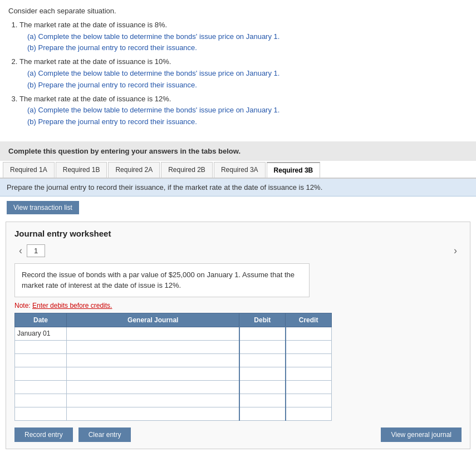  Describe the element at coordinates (244, 37) in the screenshot. I see `situation-1: The market rate at the date of issuance …` at that location.